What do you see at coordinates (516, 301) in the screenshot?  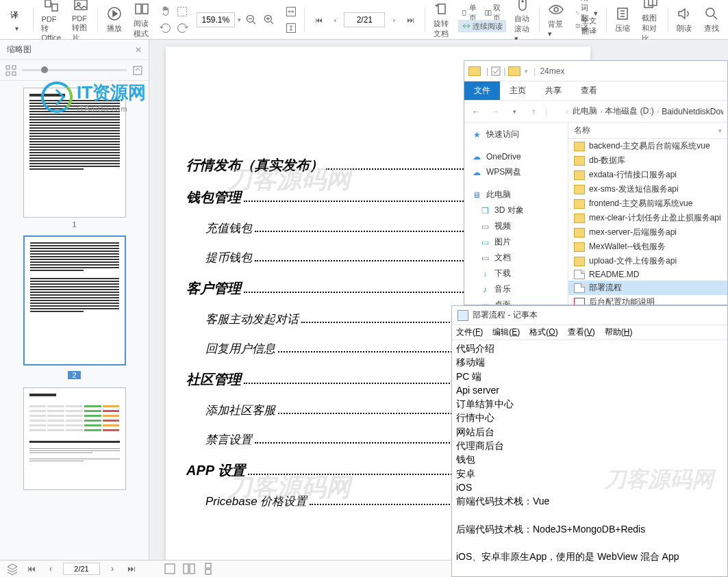 I see `nav-item: ▭桌面` at bounding box center [516, 301].